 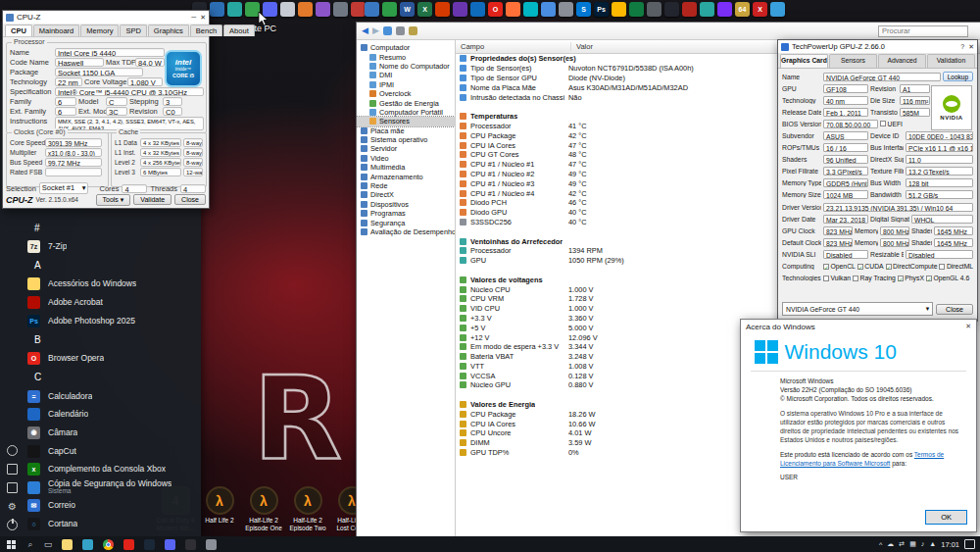 I want to click on gpu-device-selector: NVIDIA GeForce GT 440 ▾, so click(x=858, y=309).